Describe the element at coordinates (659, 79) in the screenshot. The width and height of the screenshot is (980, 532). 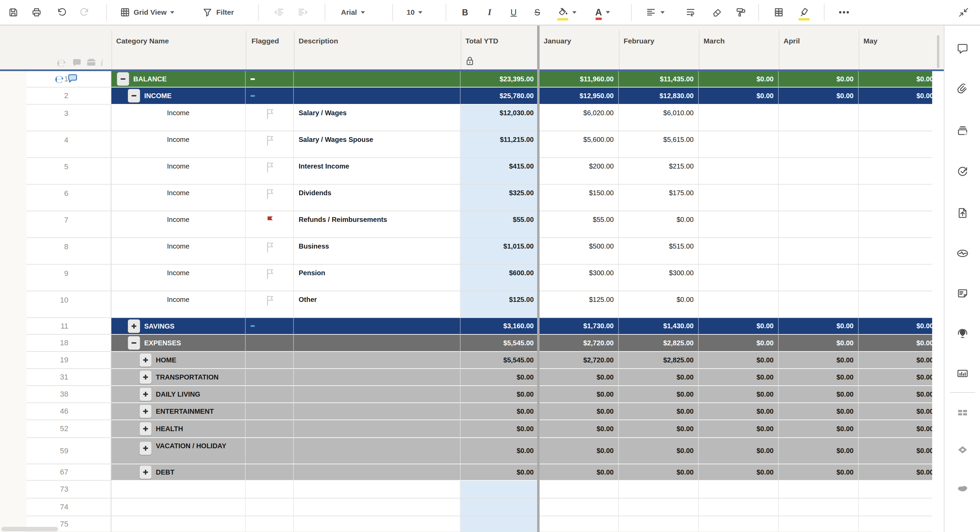
I see `cell-feb: $11,435.00` at that location.